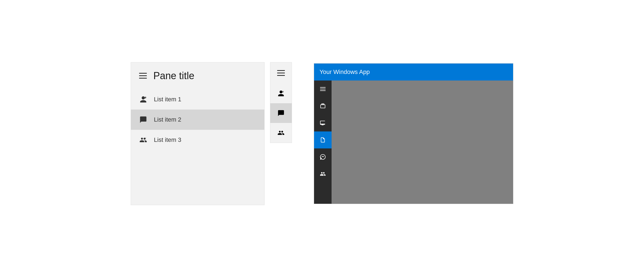 This screenshot has width=644, height=267. What do you see at coordinates (422, 142) in the screenshot?
I see `app-content-area` at bounding box center [422, 142].